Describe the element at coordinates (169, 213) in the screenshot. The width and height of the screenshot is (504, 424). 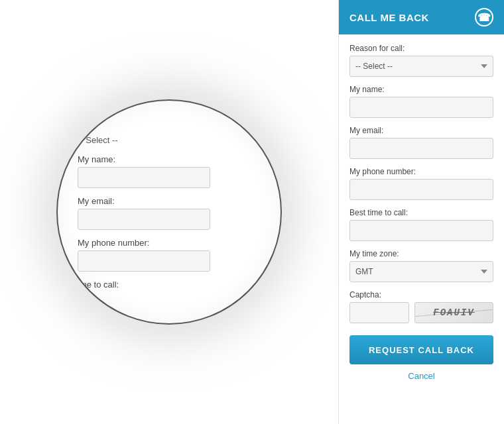
I see `magnifier-email-group: My email:` at that location.